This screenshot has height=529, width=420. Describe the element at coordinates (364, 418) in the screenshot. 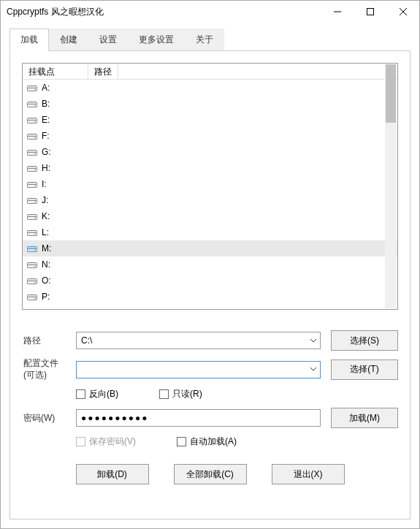

I see `mount-button: 加载(M)` at that location.